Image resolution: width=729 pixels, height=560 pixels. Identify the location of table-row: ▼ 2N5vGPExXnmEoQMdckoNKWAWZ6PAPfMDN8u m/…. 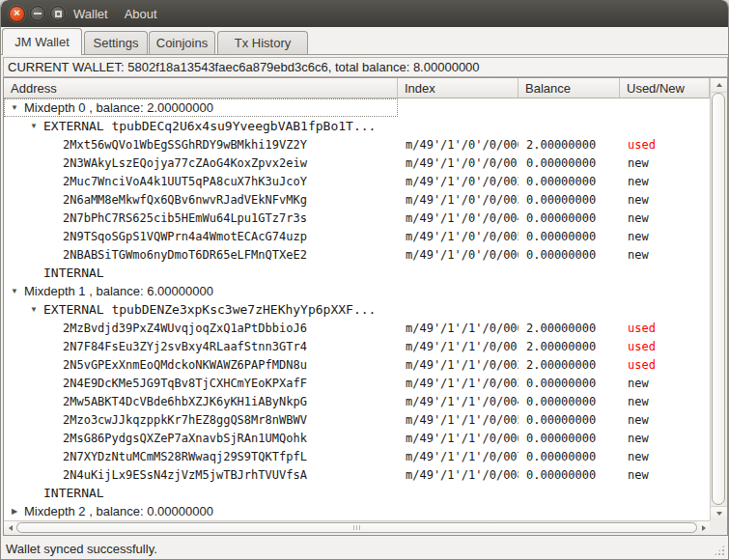
(357, 365).